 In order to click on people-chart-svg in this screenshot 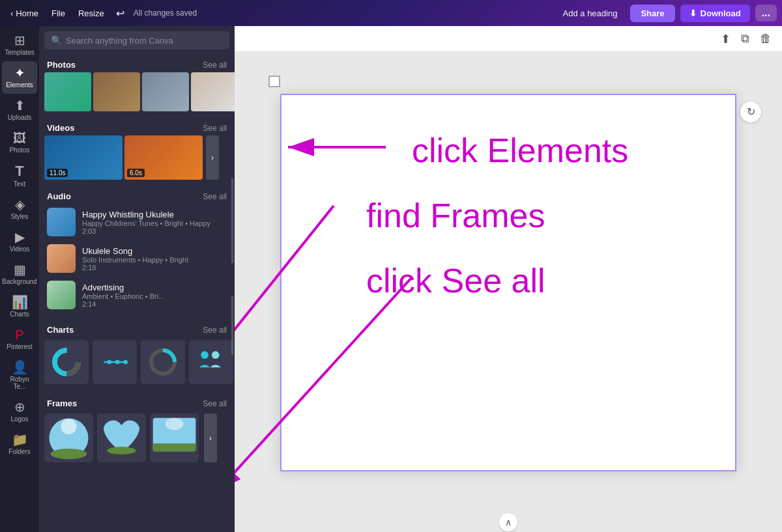, I will do `click(211, 362)`.